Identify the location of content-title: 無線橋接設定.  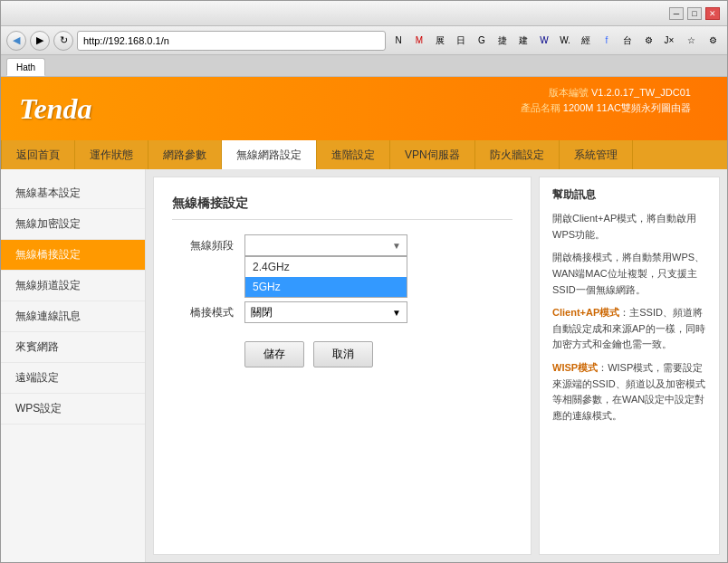
(342, 208).